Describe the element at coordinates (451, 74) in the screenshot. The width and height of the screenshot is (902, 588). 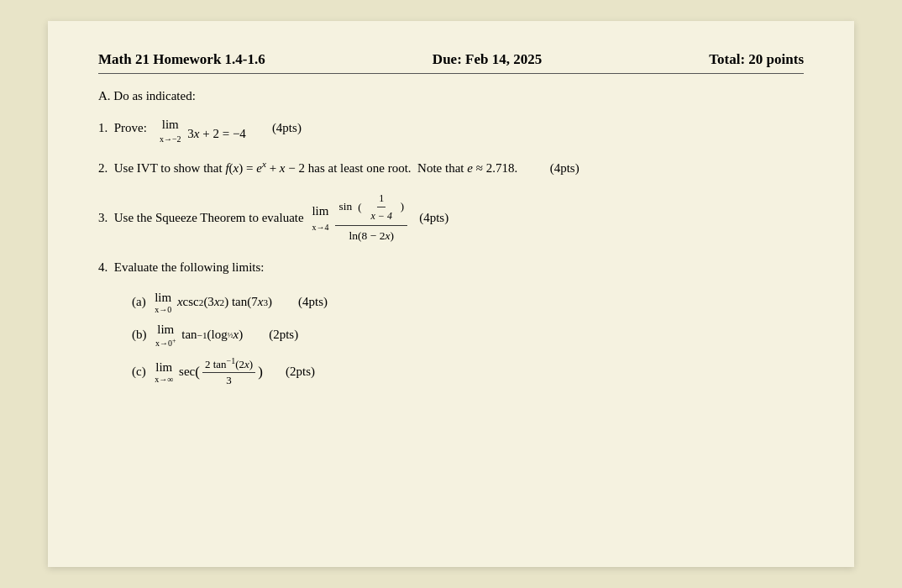
I see `header-divider` at that location.